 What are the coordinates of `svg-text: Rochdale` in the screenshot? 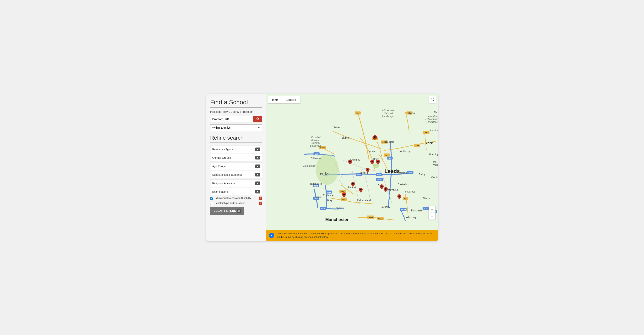 It's located at (328, 195).